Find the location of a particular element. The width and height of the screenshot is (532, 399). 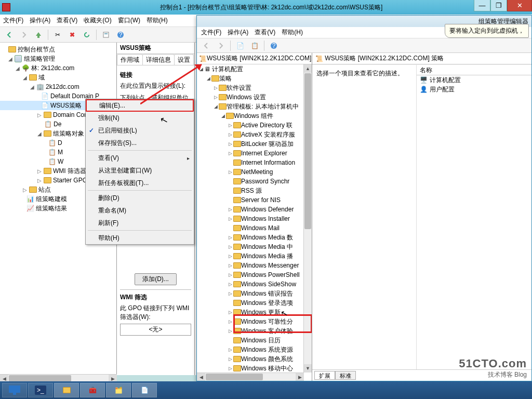

gpe-tab-std: 标准 is located at coordinates (345, 375).